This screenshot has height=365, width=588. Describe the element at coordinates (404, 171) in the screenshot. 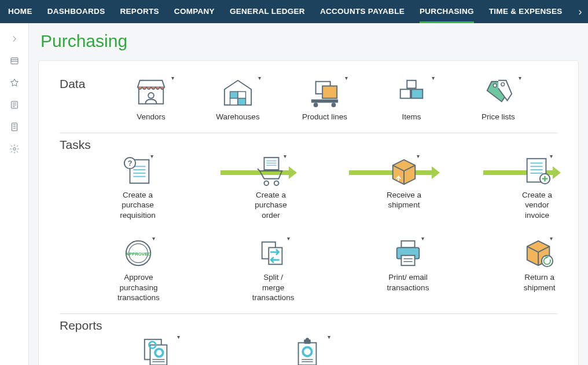

I see `box-in-icon` at that location.